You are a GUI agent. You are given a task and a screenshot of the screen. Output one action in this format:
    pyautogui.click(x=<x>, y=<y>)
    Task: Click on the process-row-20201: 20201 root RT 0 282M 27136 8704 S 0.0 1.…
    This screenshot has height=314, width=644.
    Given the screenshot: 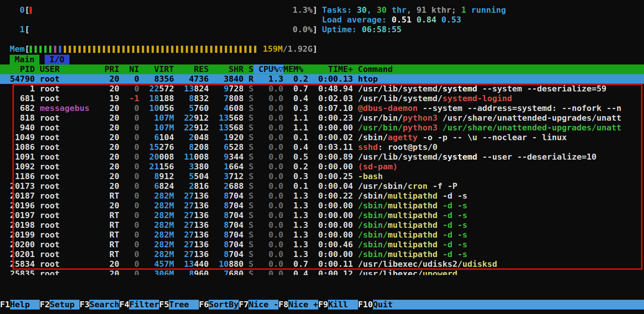 What is the action you would take?
    pyautogui.click(x=322, y=254)
    